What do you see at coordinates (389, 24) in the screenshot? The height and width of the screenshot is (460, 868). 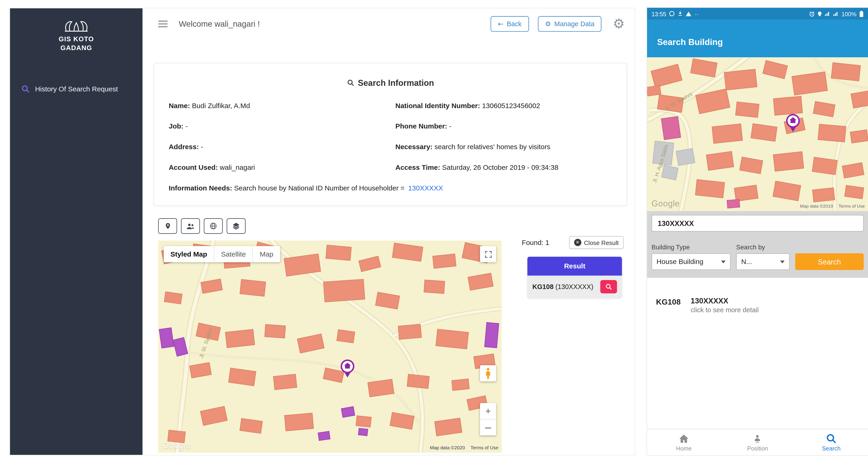 I see `topbar: Welcome wali_nagari ! ← Back ⚙ Manage Da…` at bounding box center [389, 24].